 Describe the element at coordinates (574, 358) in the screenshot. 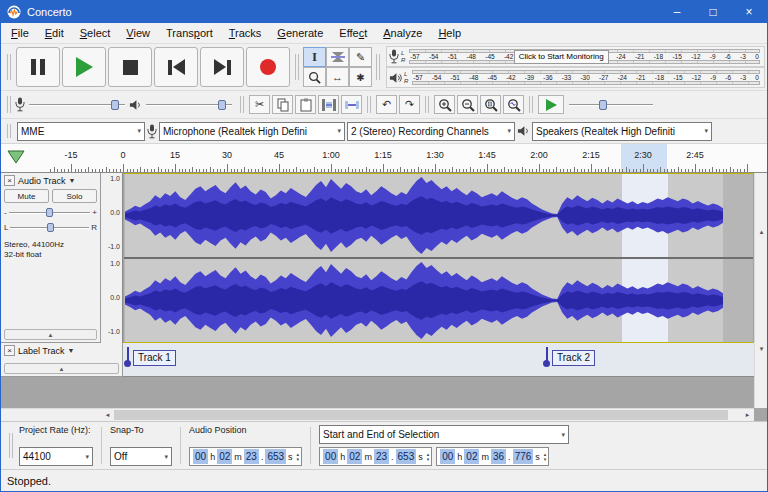

I see `label-text: Track 2` at that location.